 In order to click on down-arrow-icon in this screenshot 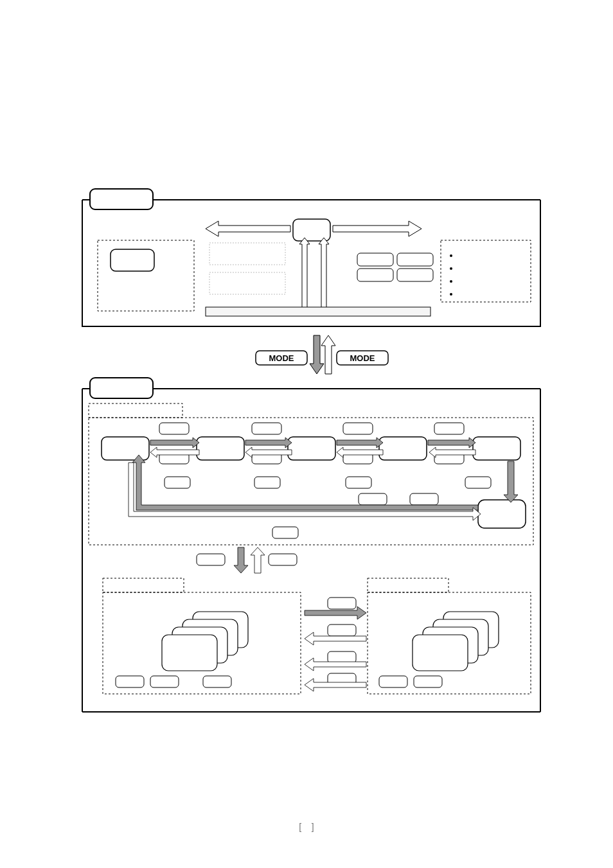, I will do `click(511, 482)`.